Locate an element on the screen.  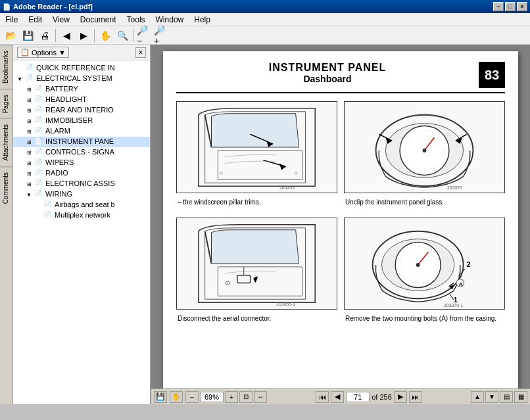
bookmark-label-multiplex: Multiplex network is located at coordinates (83, 215).